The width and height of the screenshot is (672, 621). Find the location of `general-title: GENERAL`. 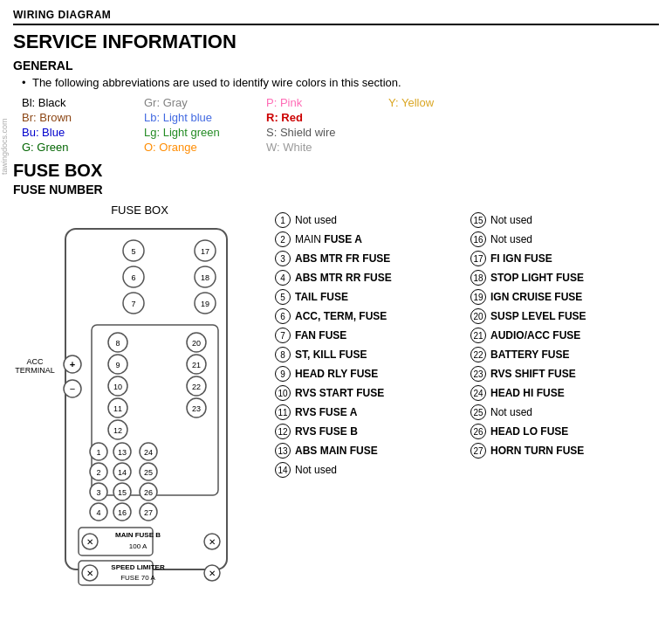

general-title: GENERAL is located at coordinates (336, 66).